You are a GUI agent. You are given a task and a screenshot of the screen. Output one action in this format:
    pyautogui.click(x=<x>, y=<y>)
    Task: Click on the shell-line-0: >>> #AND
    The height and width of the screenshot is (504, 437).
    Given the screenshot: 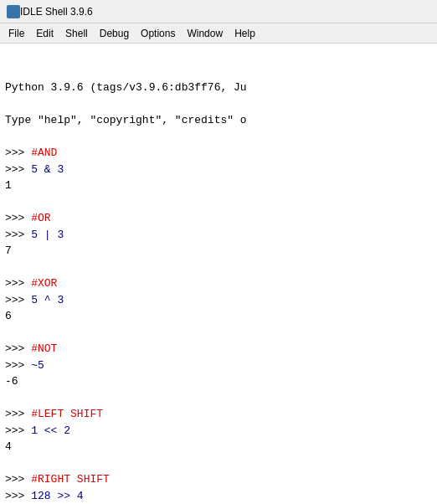 What is the action you would take?
    pyautogui.click(x=218, y=153)
    